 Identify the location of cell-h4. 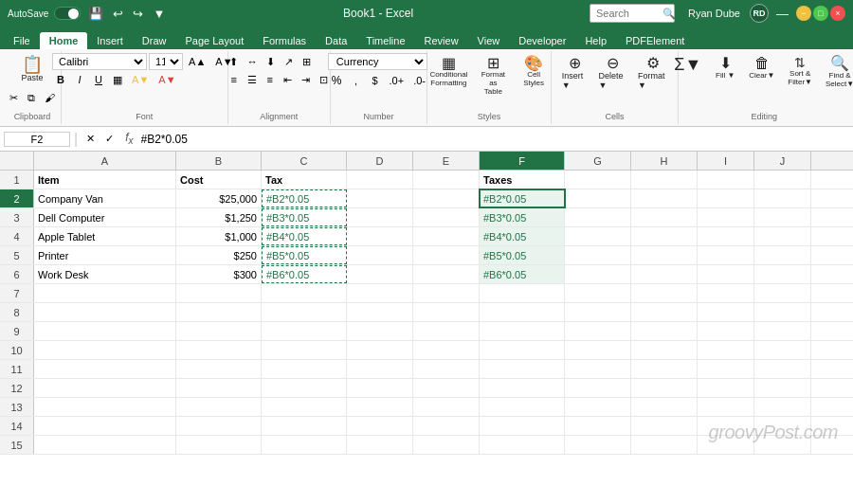
(664, 237).